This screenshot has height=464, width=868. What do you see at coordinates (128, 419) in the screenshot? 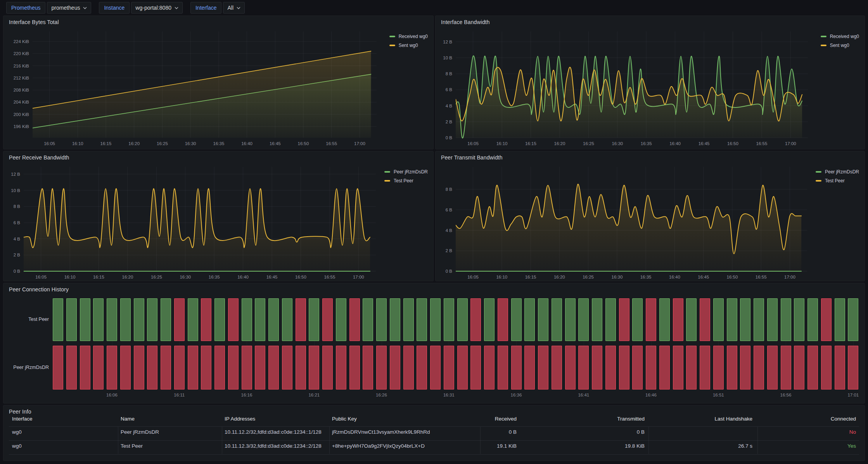
I see `table-header-name: Name` at bounding box center [128, 419].